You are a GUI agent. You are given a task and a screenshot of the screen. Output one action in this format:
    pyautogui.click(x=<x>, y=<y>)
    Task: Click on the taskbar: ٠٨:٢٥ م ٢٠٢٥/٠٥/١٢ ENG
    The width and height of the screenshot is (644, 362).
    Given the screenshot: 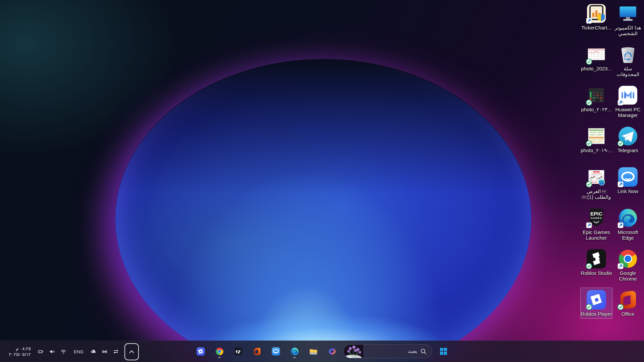 What is the action you would take?
    pyautogui.click(x=322, y=351)
    